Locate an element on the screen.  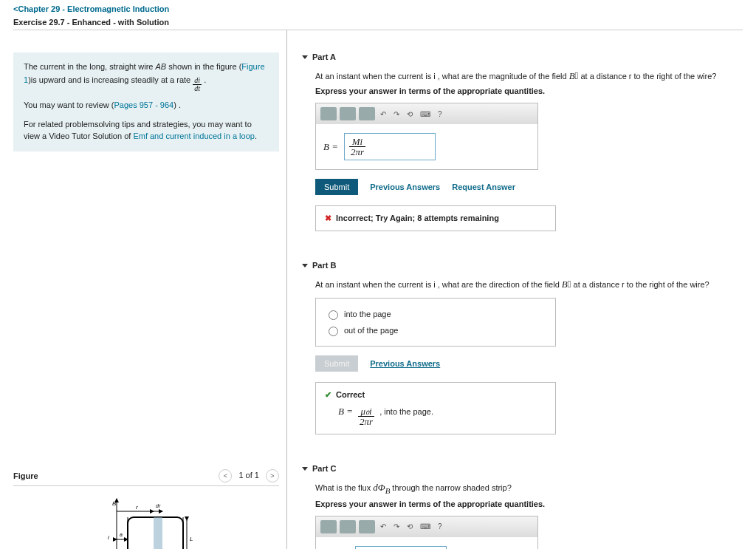
part-a-feedback: ✖Incorrect; Try Again; 8 attempts remain… is located at coordinates (436, 219).